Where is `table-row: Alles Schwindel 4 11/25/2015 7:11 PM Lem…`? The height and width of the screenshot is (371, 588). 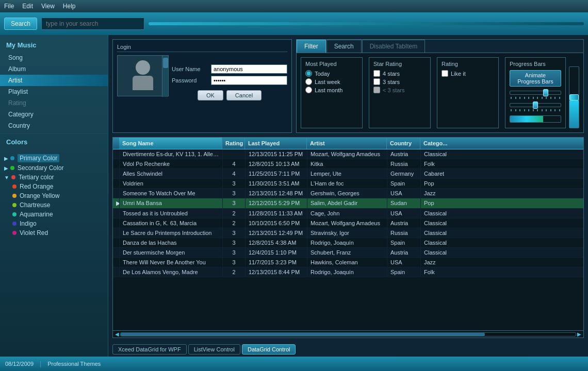
table-row: Alles Schwindel 4 11/25/2015 7:11 PM Lem… is located at coordinates (348, 174).